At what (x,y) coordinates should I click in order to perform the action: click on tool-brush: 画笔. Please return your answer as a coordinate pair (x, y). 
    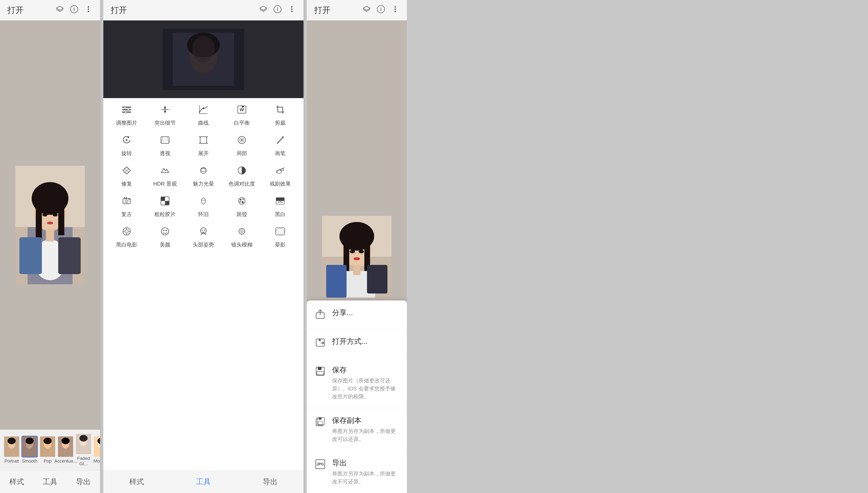
    Looking at the image, I should click on (280, 146).